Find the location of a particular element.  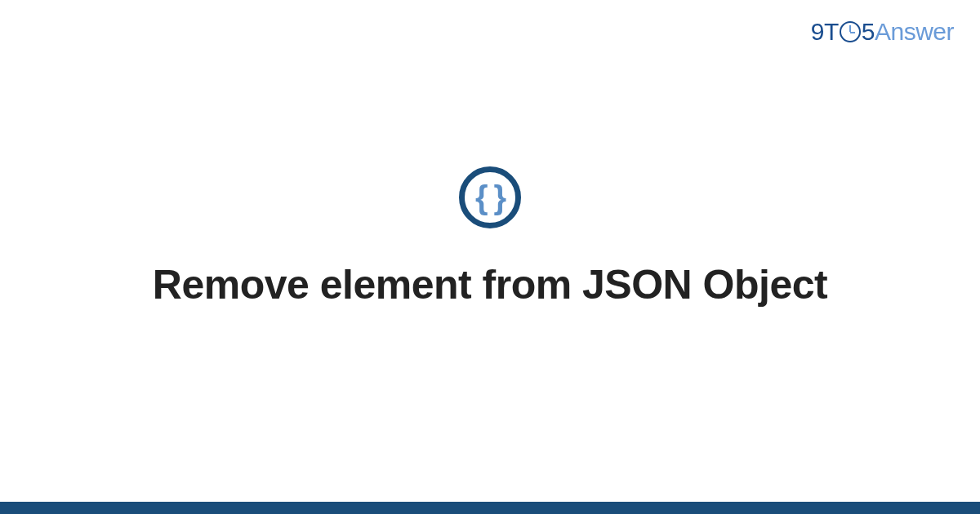

bottom-accent-bar is located at coordinates (490, 507).